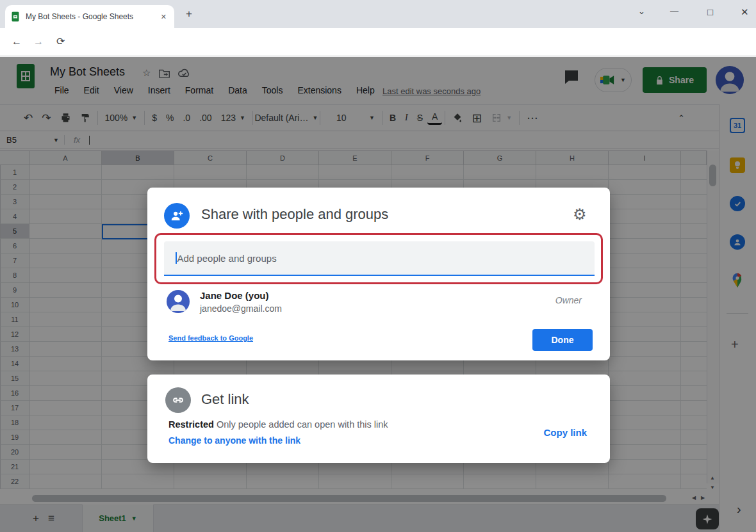 The width and height of the screenshot is (756, 532). What do you see at coordinates (178, 302) in the screenshot?
I see `owner-avatar` at bounding box center [178, 302].